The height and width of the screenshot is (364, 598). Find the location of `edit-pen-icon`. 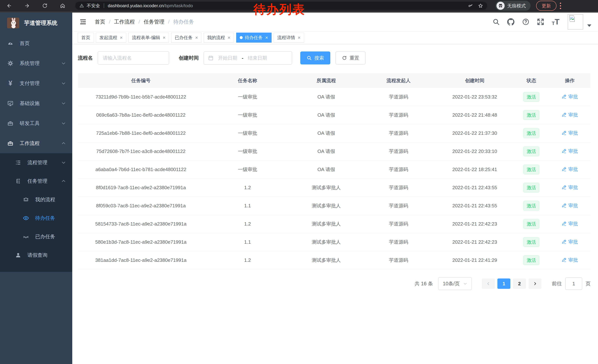

edit-pen-icon is located at coordinates (564, 133).